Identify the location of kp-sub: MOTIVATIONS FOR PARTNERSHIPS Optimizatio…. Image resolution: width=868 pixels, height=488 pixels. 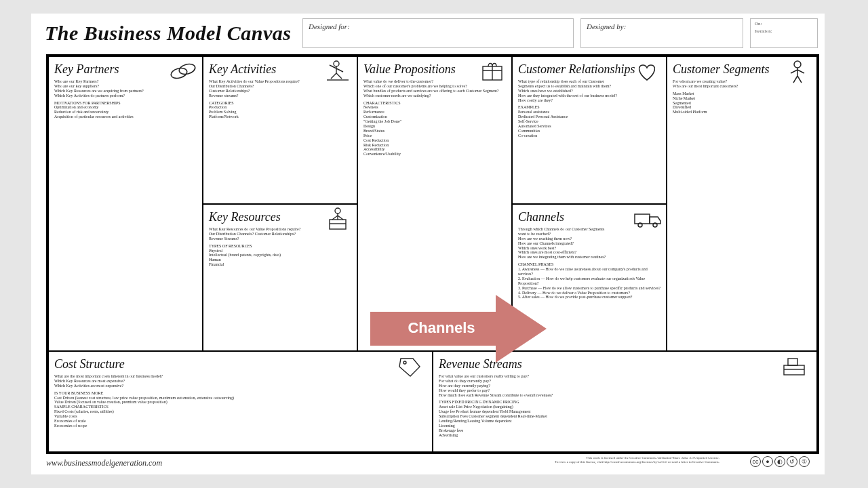
(125, 110).